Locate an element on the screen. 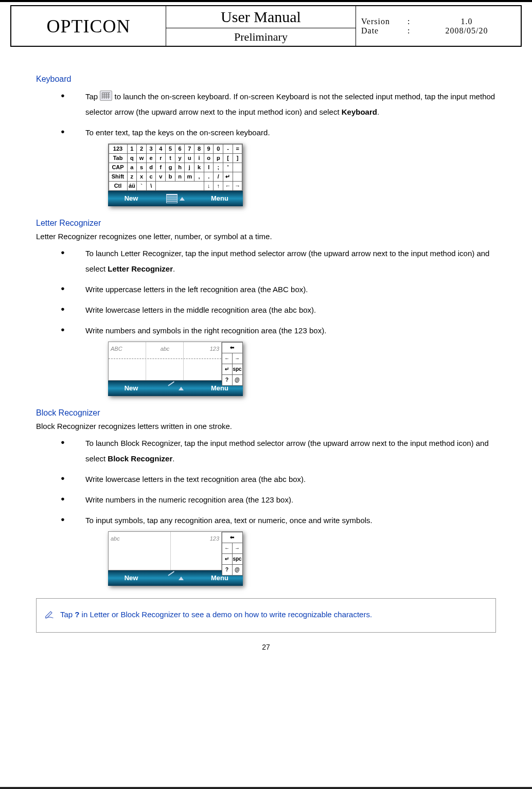  key: d is located at coordinates (151, 168).